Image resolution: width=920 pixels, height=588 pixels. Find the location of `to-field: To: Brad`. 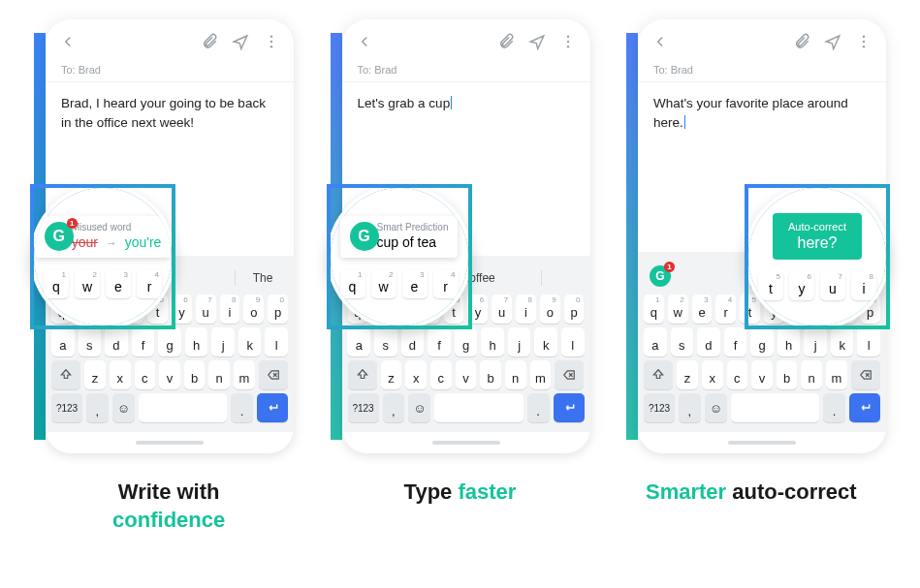

to-field: To: Brad is located at coordinates (762, 70).